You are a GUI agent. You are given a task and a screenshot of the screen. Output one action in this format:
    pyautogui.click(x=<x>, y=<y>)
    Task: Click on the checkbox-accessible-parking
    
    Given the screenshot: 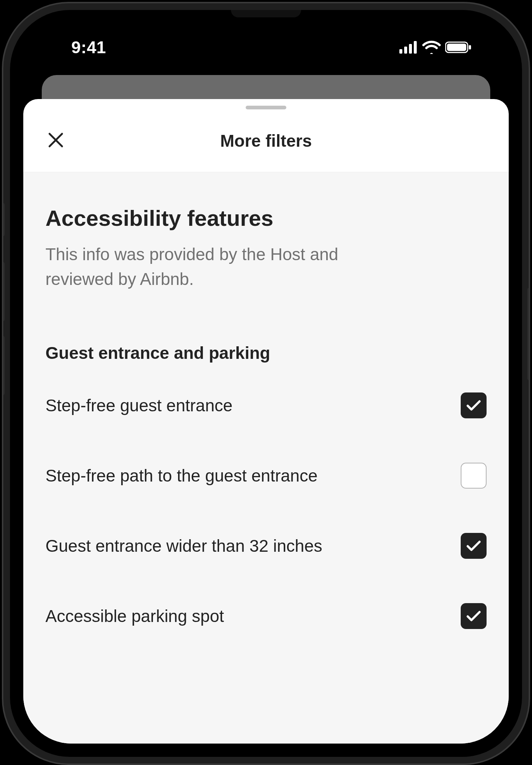 What is the action you would take?
    pyautogui.click(x=474, y=616)
    